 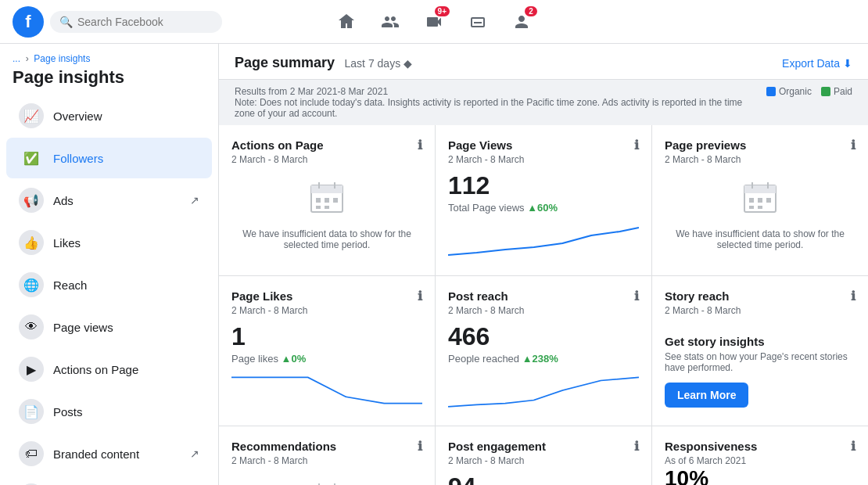 I want to click on results-from: Results from 2 Mar 2021-8 Mar 2021, so click(x=493, y=92).